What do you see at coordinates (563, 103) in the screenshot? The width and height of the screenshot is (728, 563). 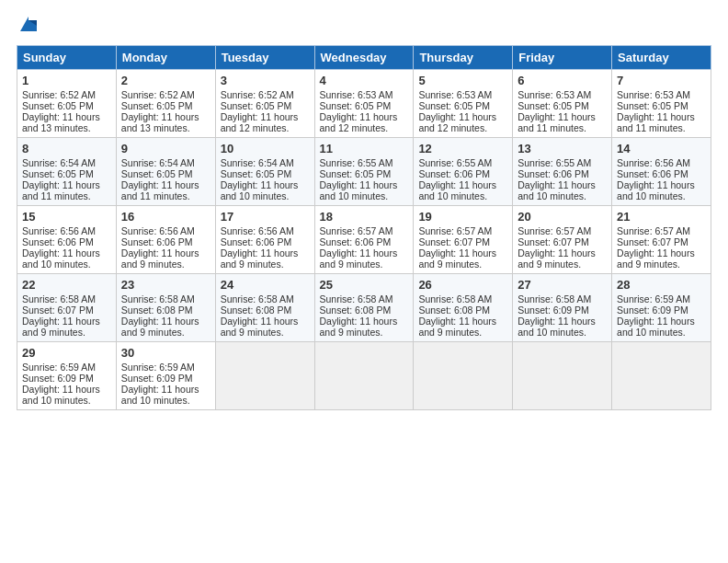 I see `calendar-cell: 6 Sunrise: 6:53 AM Sunset: 6:05 PM Dayli…` at bounding box center [563, 103].